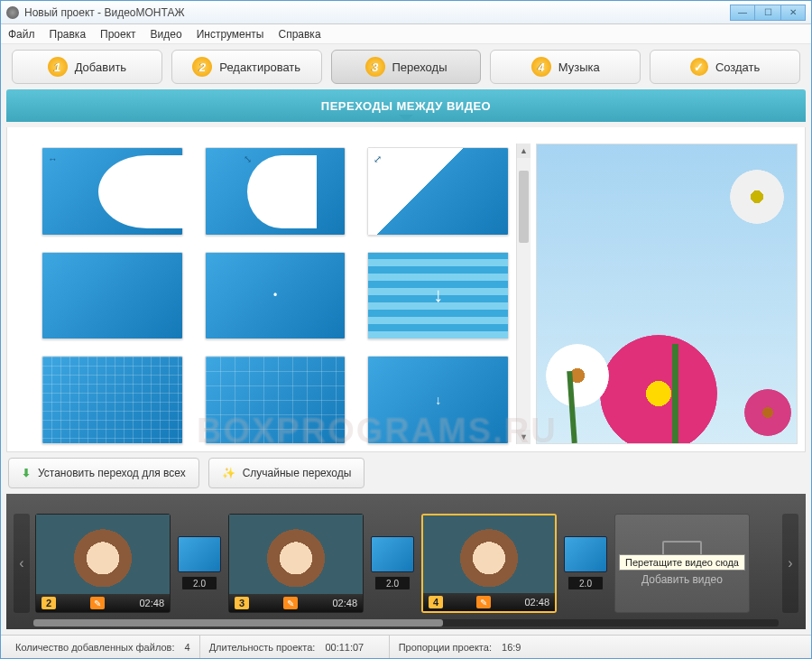 Image resolution: width=812 pixels, height=659 pixels. I want to click on scroll-thumb, so click(523, 207).